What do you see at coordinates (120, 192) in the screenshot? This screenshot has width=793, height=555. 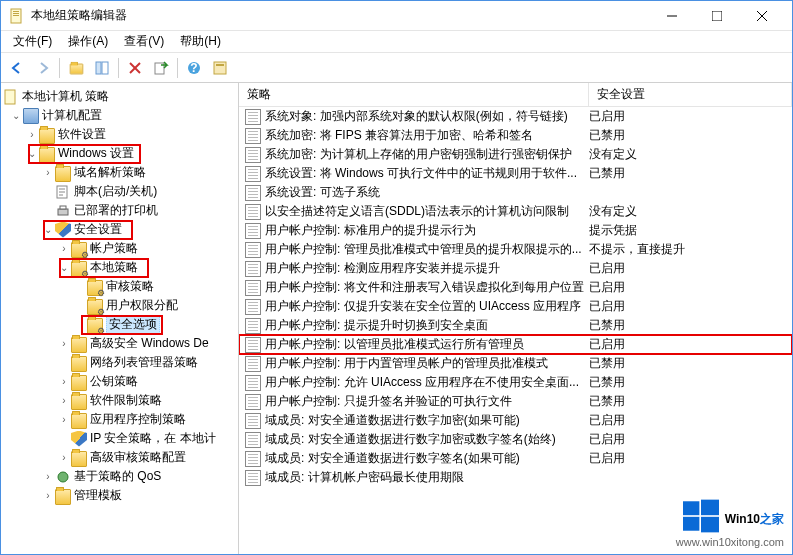 I see `tree-scripts: 脚本(启动/关机)` at bounding box center [120, 192].